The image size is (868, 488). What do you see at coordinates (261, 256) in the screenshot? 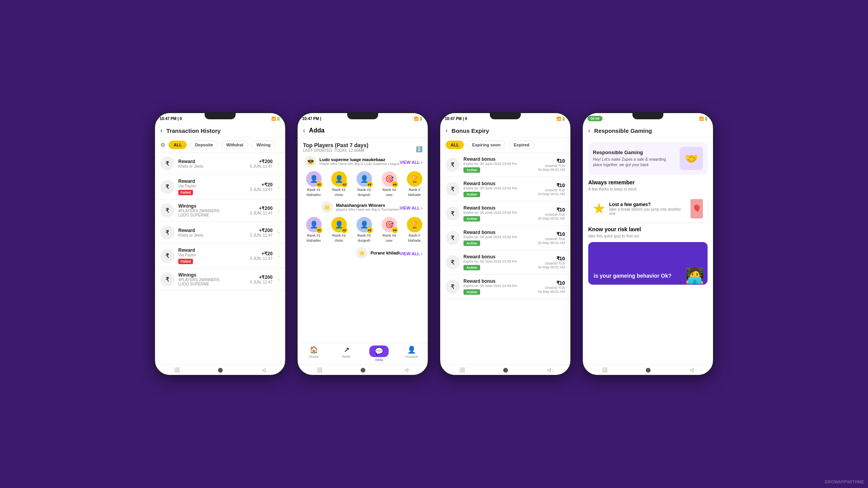
I see `txn-right: +₹20 5 JUN, 11:47` at bounding box center [261, 256].